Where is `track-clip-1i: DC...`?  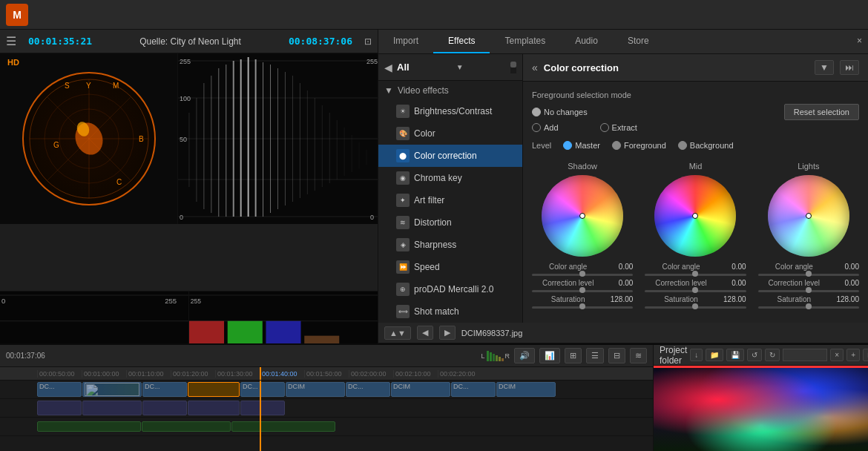
track-clip-1i: DC... is located at coordinates (473, 389).